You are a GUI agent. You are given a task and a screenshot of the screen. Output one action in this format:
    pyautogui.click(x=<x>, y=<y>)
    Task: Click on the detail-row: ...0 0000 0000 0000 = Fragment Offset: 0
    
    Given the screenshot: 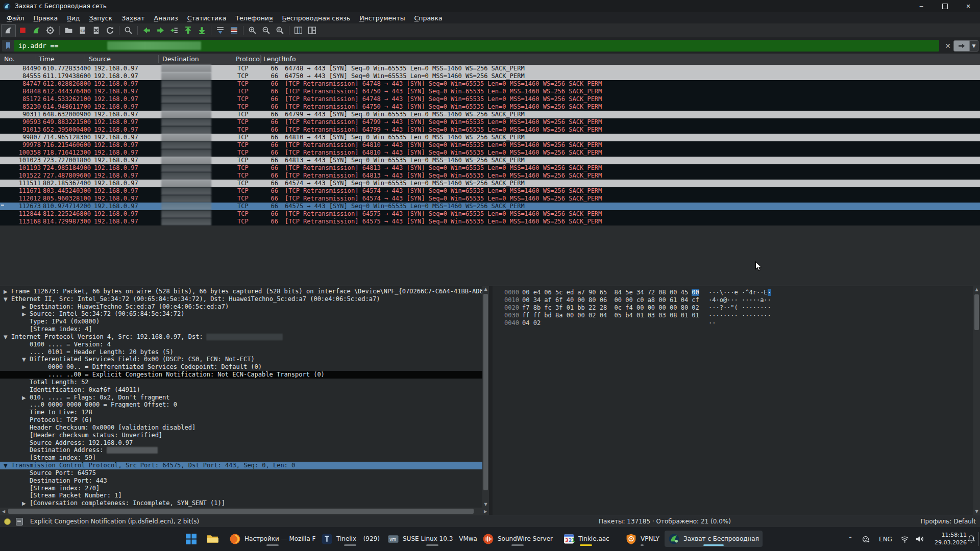 What is the action you would take?
    pyautogui.click(x=241, y=405)
    